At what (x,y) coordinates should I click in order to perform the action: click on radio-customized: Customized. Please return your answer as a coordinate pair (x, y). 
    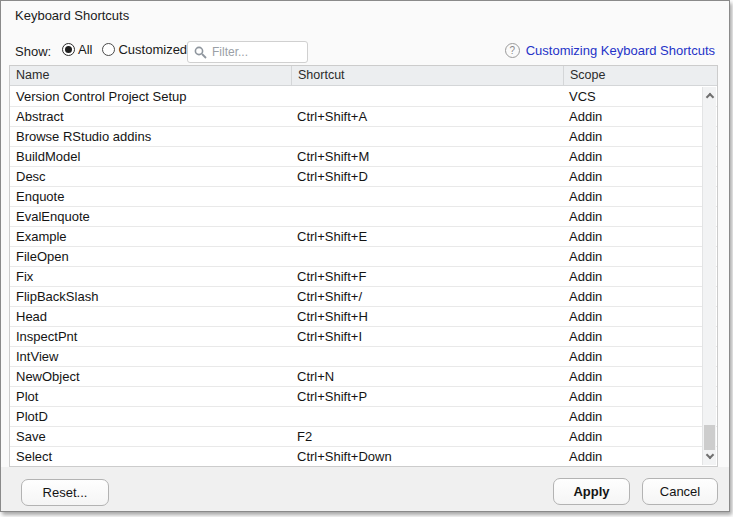
    Looking at the image, I should click on (144, 50).